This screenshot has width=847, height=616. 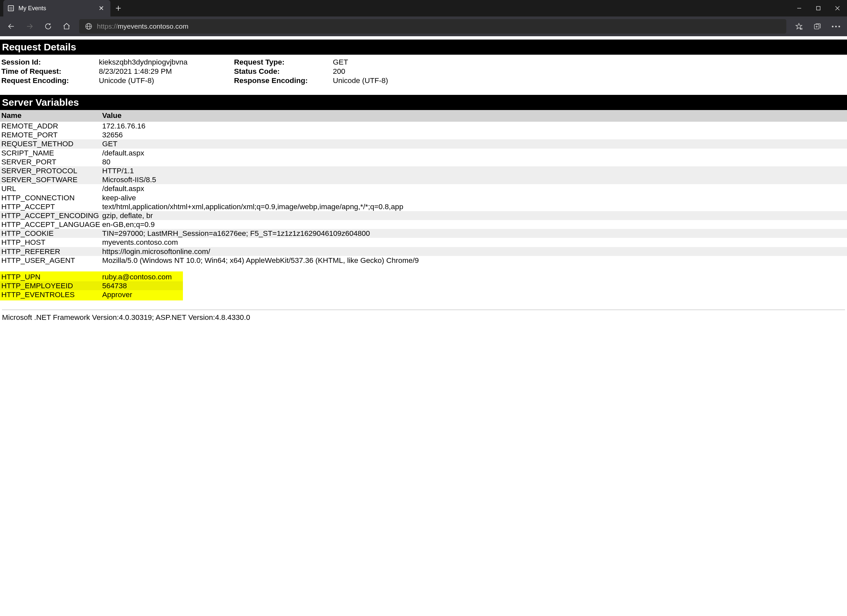 I want to click on var-value: /default.aspx, so click(x=474, y=153).